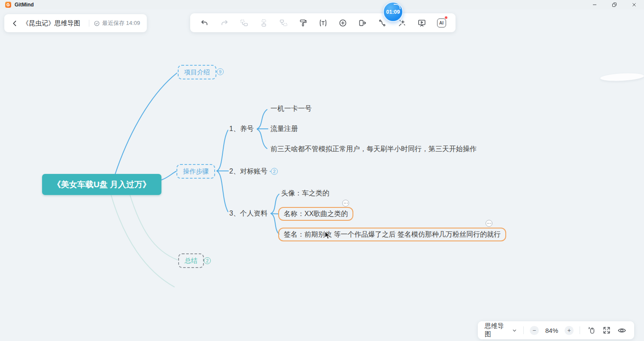 The width and height of the screenshot is (644, 341). Describe the element at coordinates (393, 12) in the screenshot. I see `timer-value: 01:09` at that location.